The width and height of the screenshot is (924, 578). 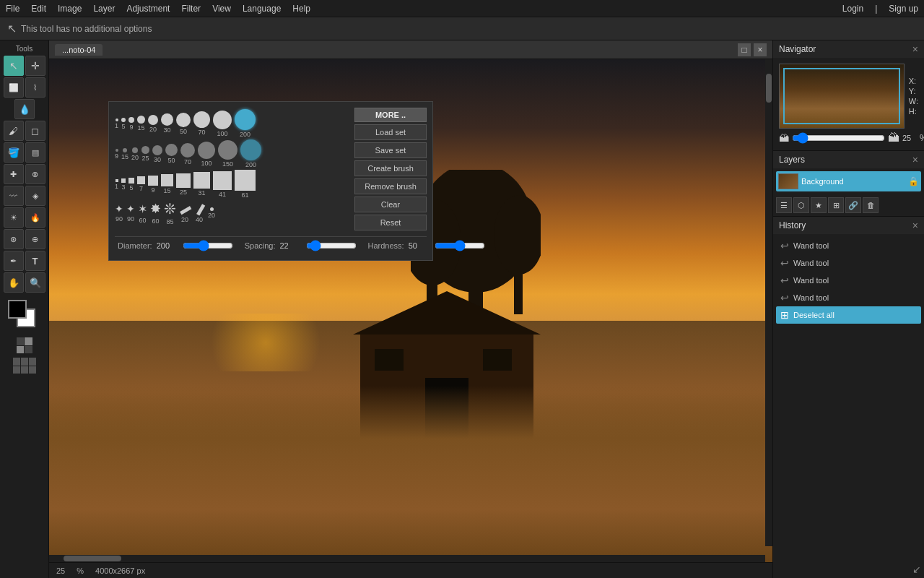 I want to click on create-brush-button: Create brush, so click(x=391, y=168).